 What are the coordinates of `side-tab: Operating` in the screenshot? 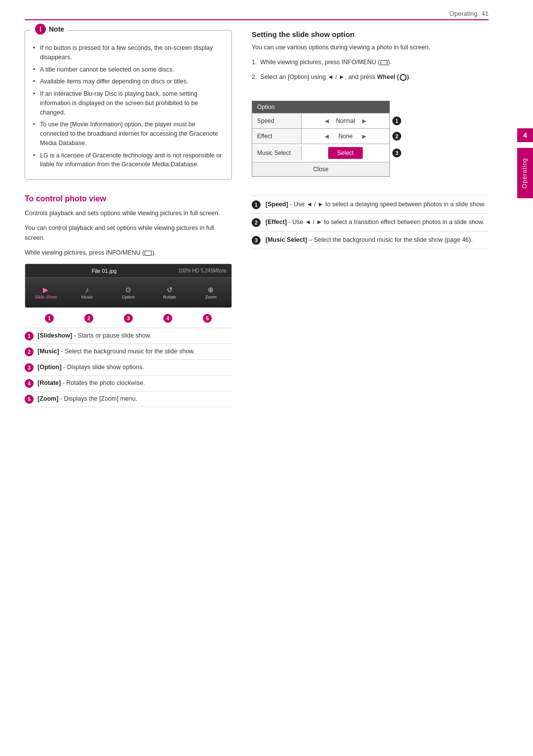 It's located at (525, 173).